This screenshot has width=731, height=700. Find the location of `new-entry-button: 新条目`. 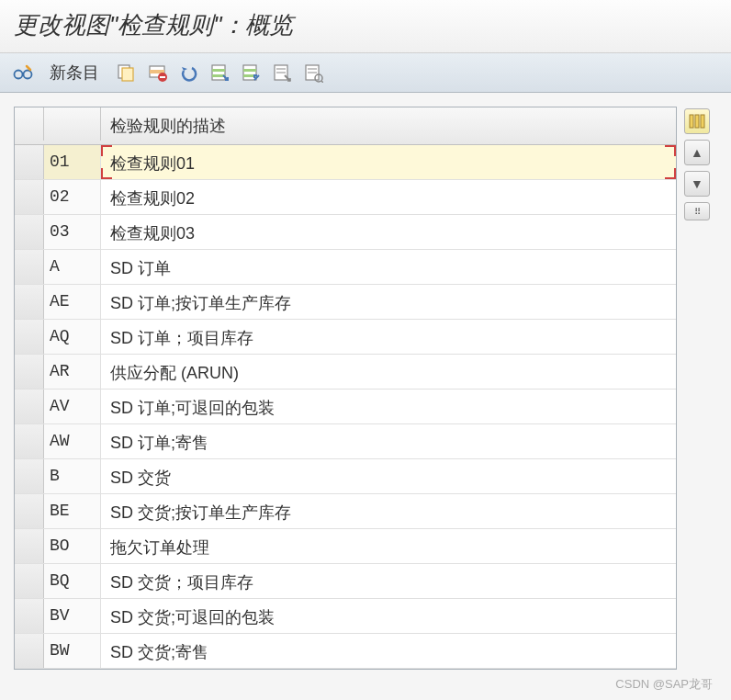

new-entry-button: 新条目 is located at coordinates (74, 73).